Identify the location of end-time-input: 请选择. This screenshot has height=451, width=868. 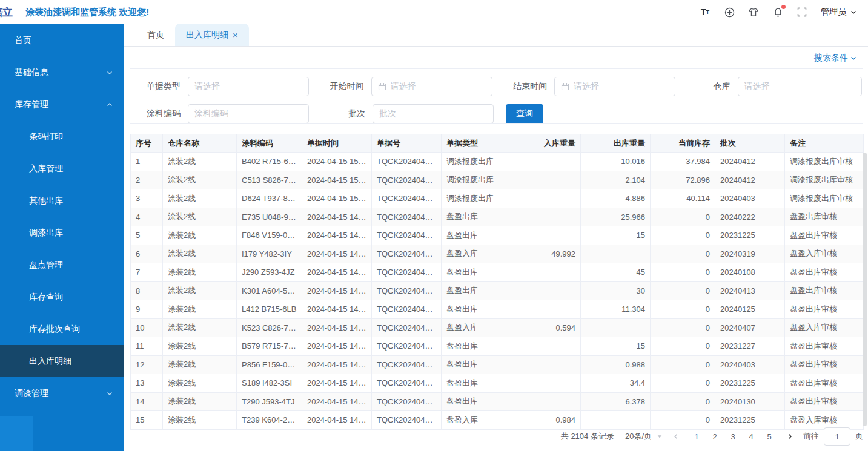
(615, 87).